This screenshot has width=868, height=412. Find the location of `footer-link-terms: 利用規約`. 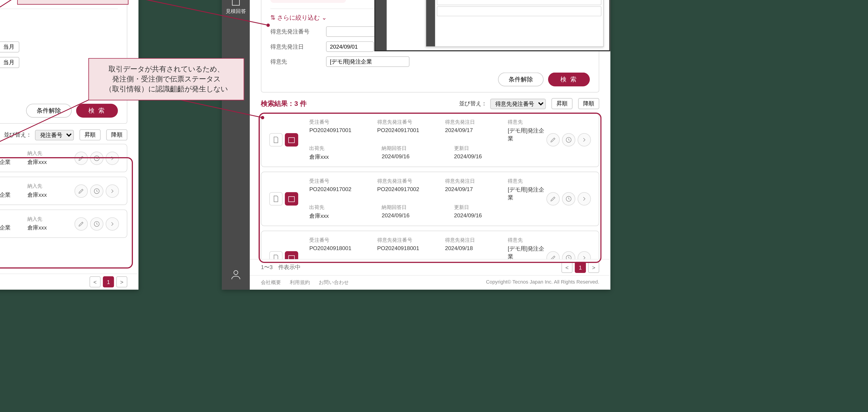

footer-link-terms: 利用規約 is located at coordinates (300, 283).